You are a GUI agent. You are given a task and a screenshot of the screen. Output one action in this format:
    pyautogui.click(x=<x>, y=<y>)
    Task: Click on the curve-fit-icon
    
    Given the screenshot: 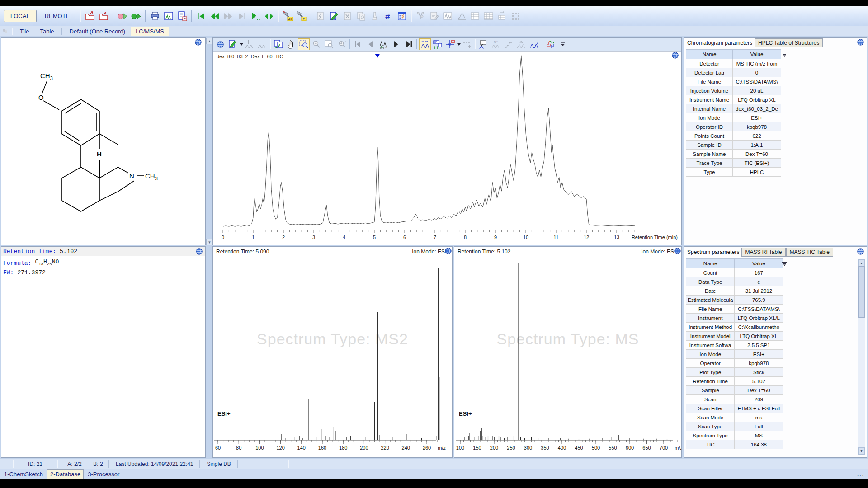 What is the action you would take?
    pyautogui.click(x=462, y=16)
    